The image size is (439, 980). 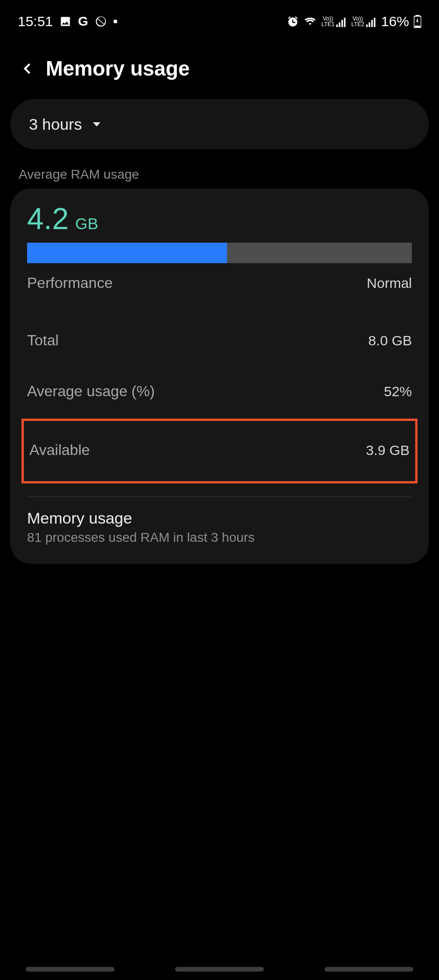 I want to click on ram-unit: GB, so click(x=87, y=224).